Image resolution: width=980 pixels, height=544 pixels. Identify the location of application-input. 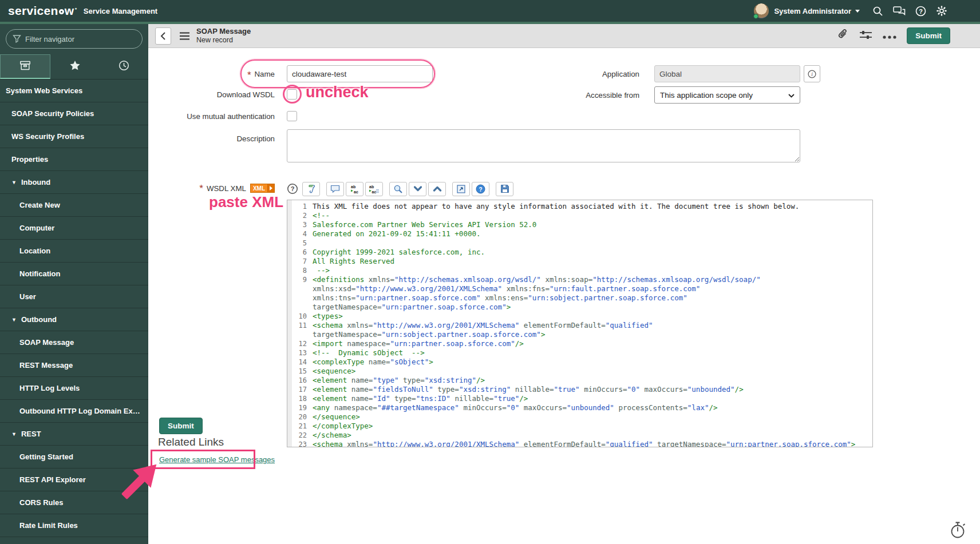
(727, 74).